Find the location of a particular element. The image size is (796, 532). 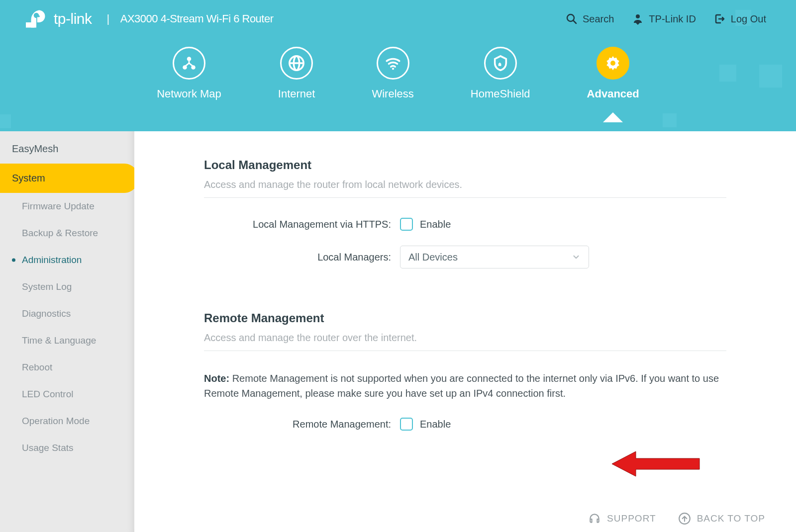

header-actions: Search TP-Link ID Log Out is located at coordinates (666, 19).